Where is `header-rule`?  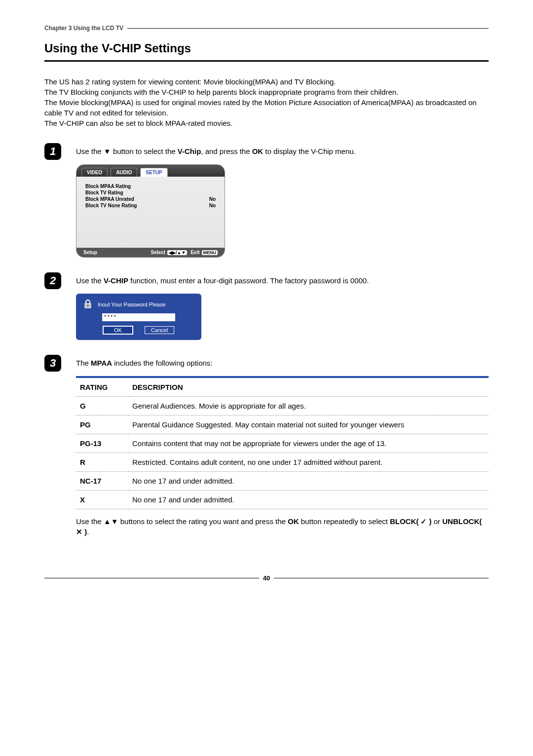 header-rule is located at coordinates (308, 29).